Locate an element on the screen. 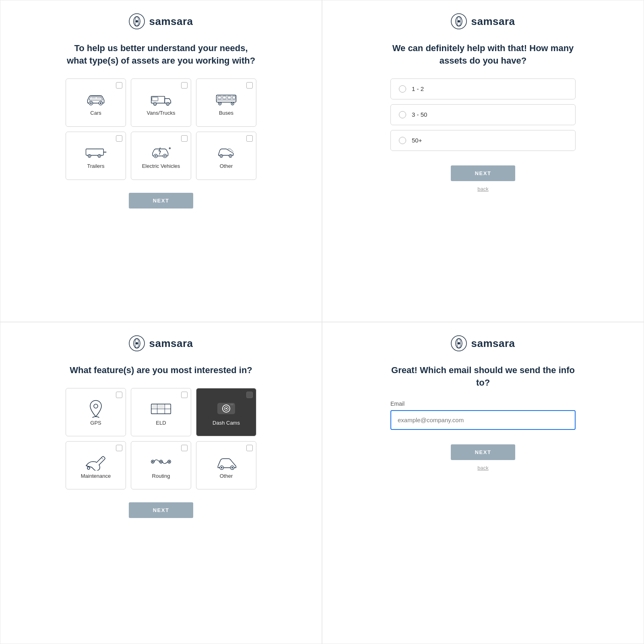 This screenshot has width=644, height=644. checkbox-routing is located at coordinates (184, 448).